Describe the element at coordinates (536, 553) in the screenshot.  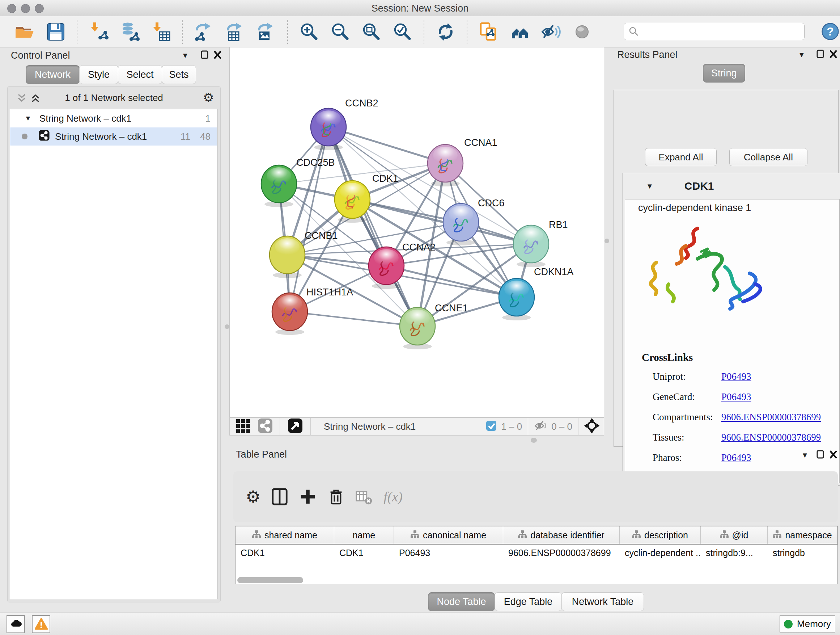
I see `table-row: CDK1CDK1P064939606.ENSP00000378699cyclin…` at that location.